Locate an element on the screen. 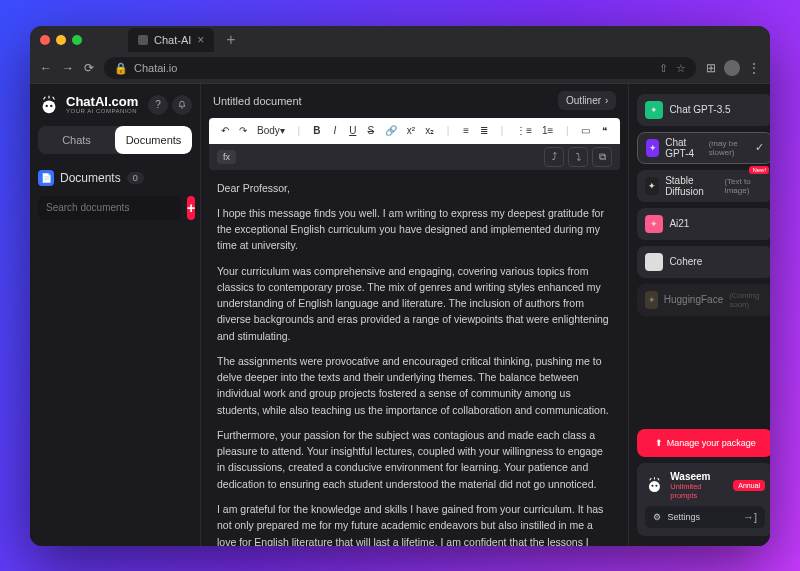  subscript-button: x₂ is located at coordinates (430, 130).